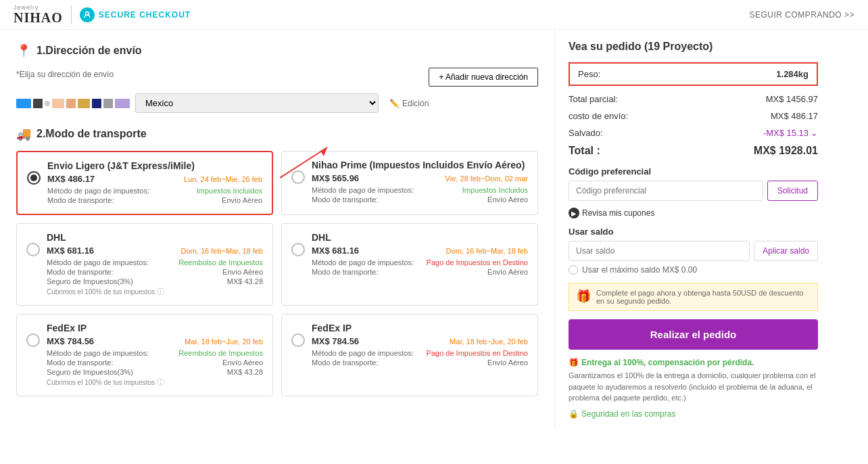 Image resolution: width=868 pixels, height=464 pixels. What do you see at coordinates (145, 183) in the screenshot?
I see `card-inner: Envio Ligero (J&T Express/iMile) MX$ 486…` at bounding box center [145, 183].